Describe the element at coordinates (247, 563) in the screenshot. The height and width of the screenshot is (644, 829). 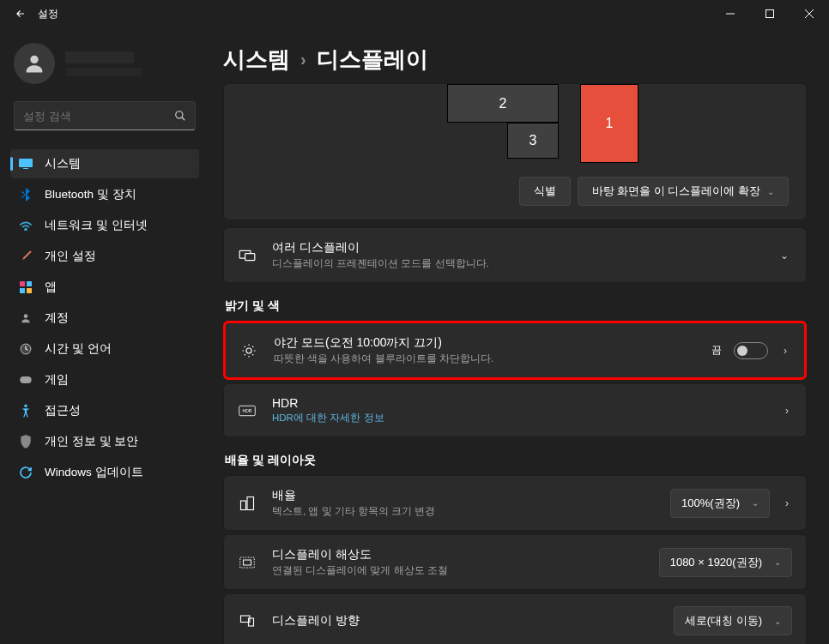
I see `resolution-icon` at that location.